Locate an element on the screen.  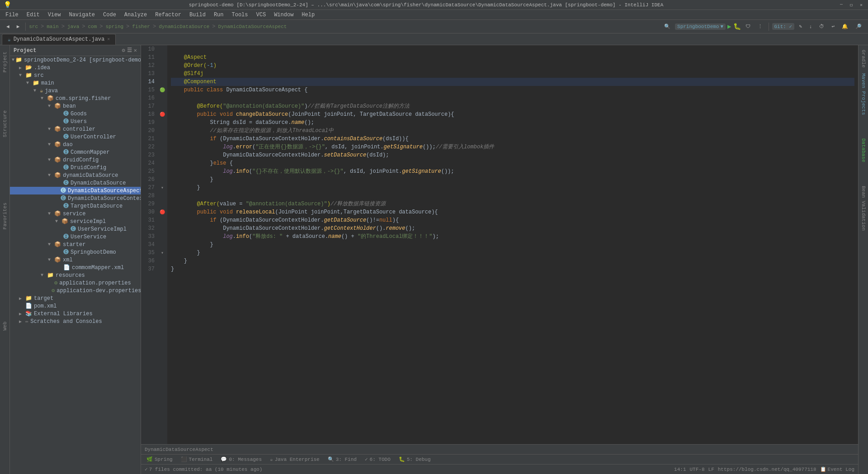
breadcrumb-src: src is located at coordinates (33, 27).